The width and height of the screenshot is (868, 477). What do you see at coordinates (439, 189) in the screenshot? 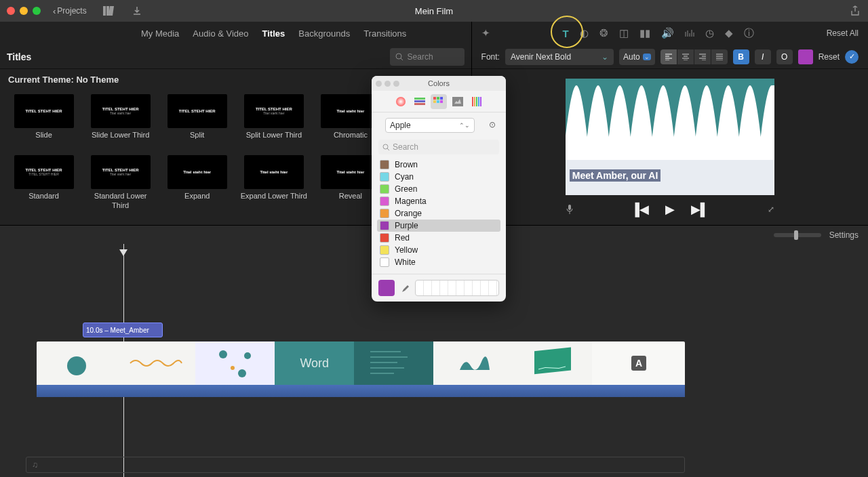
I see `color-item: Green` at bounding box center [439, 189].